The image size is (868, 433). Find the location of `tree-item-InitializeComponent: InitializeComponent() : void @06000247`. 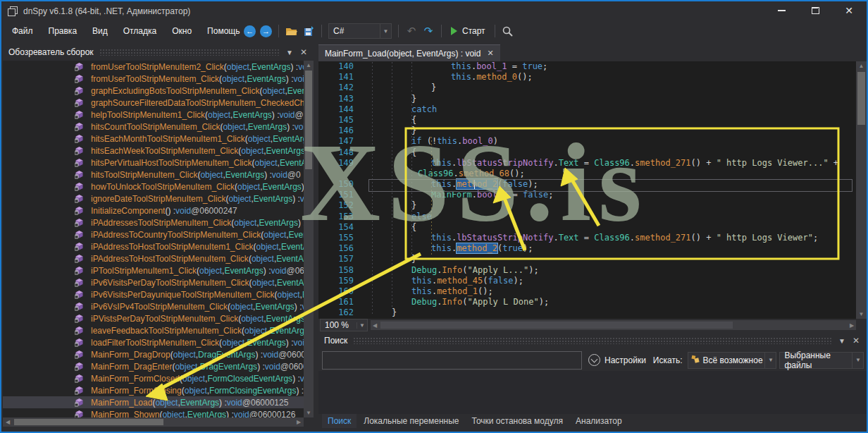

tree-item-InitializeComponent: InitializeComponent() : void @06000247 is located at coordinates (154, 210).